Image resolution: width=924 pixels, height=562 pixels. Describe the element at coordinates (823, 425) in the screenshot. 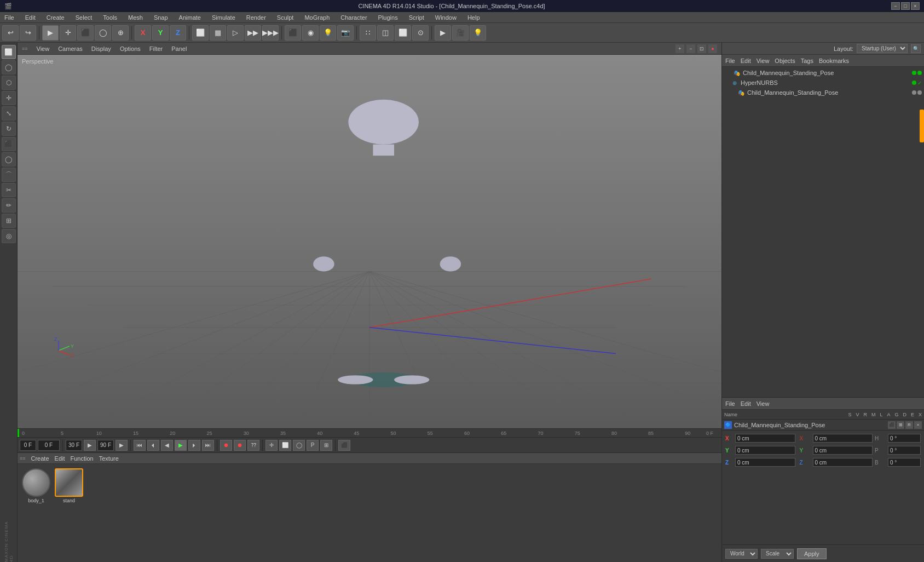

I see `attribute-object-row: 🔷 Child_Mannequin_Standing_Pose ⬛ ⊞ R ×` at that location.